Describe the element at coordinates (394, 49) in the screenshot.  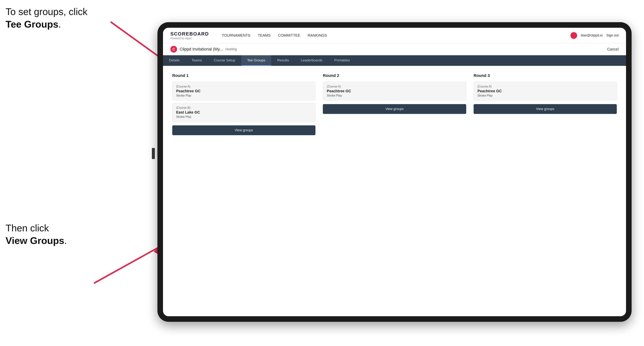
I see `sub-header: C Clippd Invitational (My... Hosting Can…` at that location.